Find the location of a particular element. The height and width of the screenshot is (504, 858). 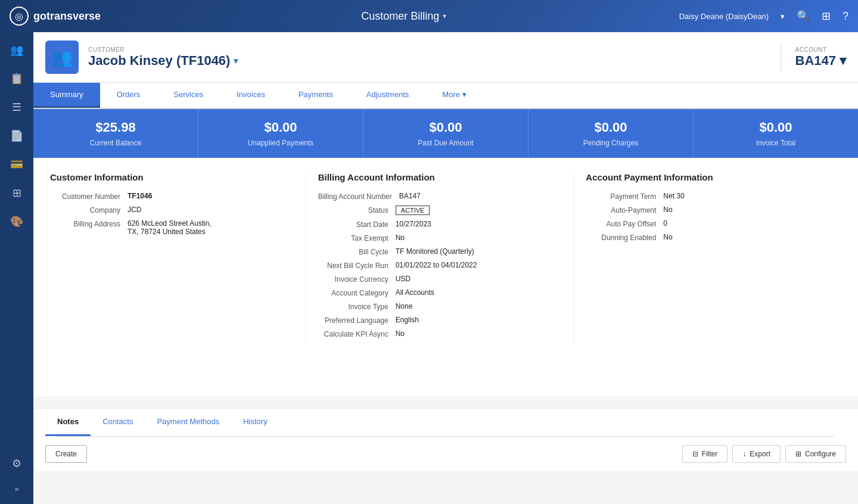

bottom-tab-notes: Notes is located at coordinates (68, 422).